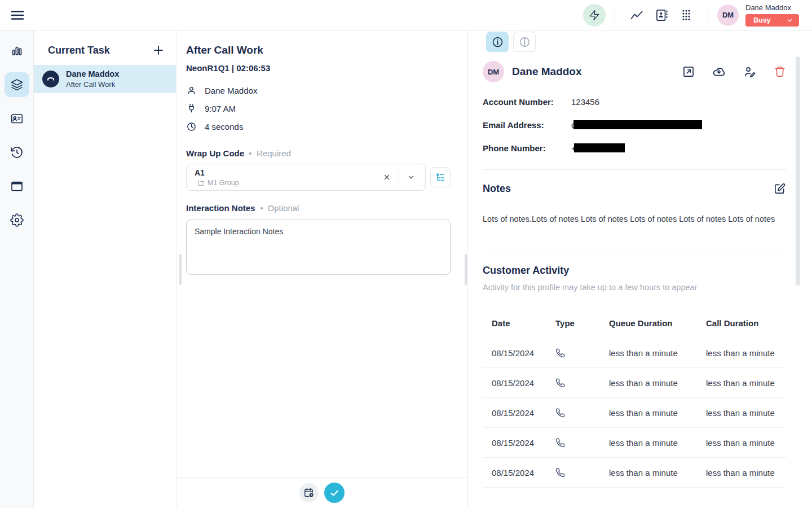 This screenshot has height=508, width=812. Describe the element at coordinates (221, 208) in the screenshot. I see `interaction-notes-label: Interaction Notes` at that location.